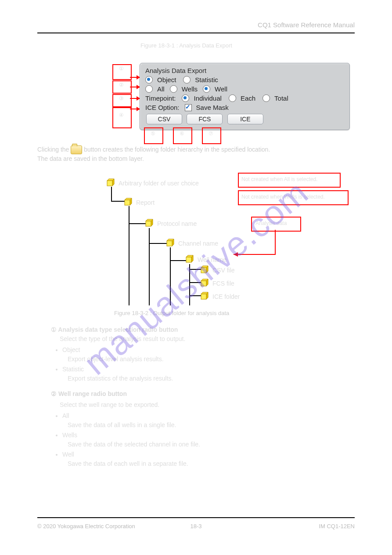 This screenshot has width=392, height=555. I want to click on header-right: CQ1 Software Reference Manual, so click(306, 25).